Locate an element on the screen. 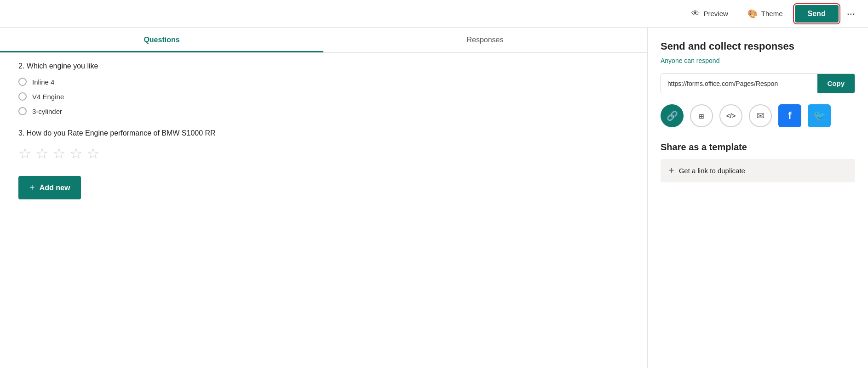  tab-questions: Questions is located at coordinates (162, 40).